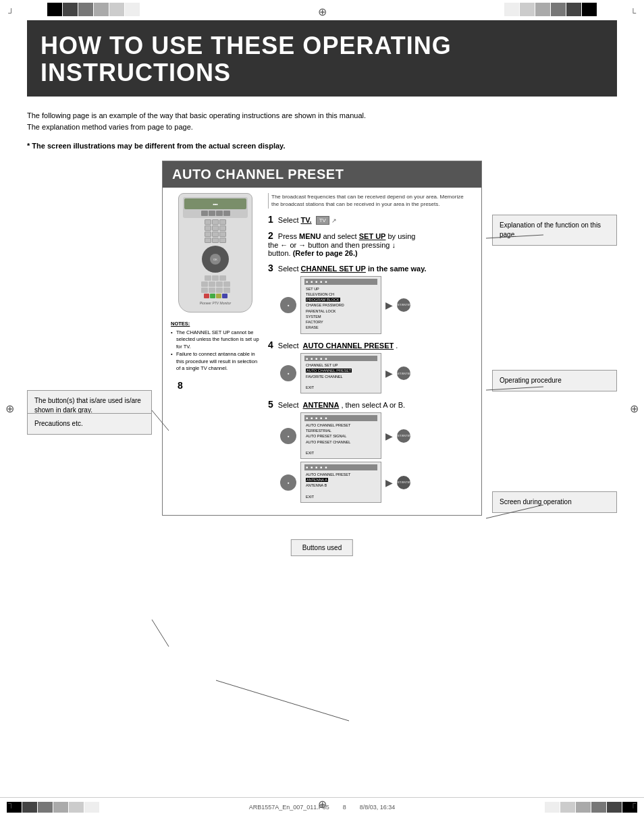  Describe the element at coordinates (352, 269) in the screenshot. I see `step-3-text: Select CHANNEL SET UP in the same way.` at that location.